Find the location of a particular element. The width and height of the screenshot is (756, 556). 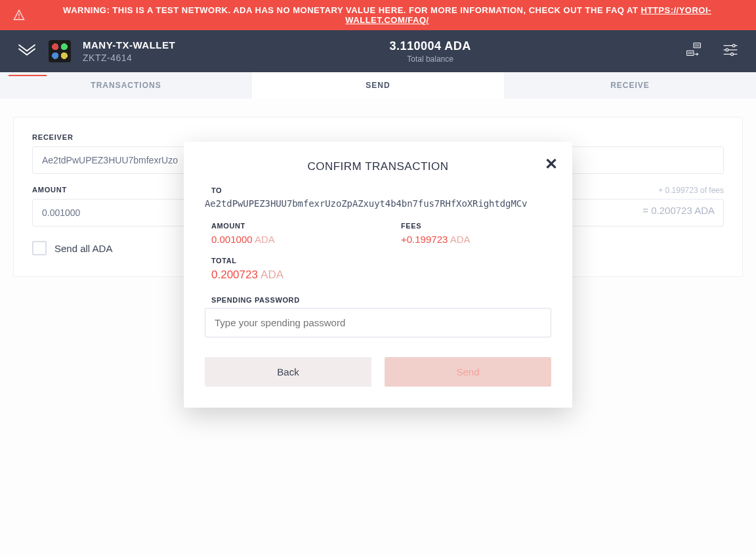

modal-amount-label: AMOUNT is located at coordinates (286, 226).